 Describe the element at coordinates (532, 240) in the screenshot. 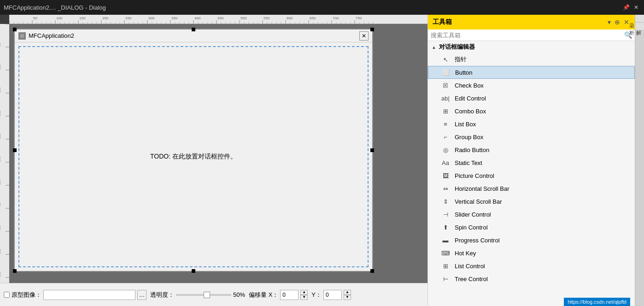

I see `toolbox-item-progress-control: ▬Progress Control` at that location.